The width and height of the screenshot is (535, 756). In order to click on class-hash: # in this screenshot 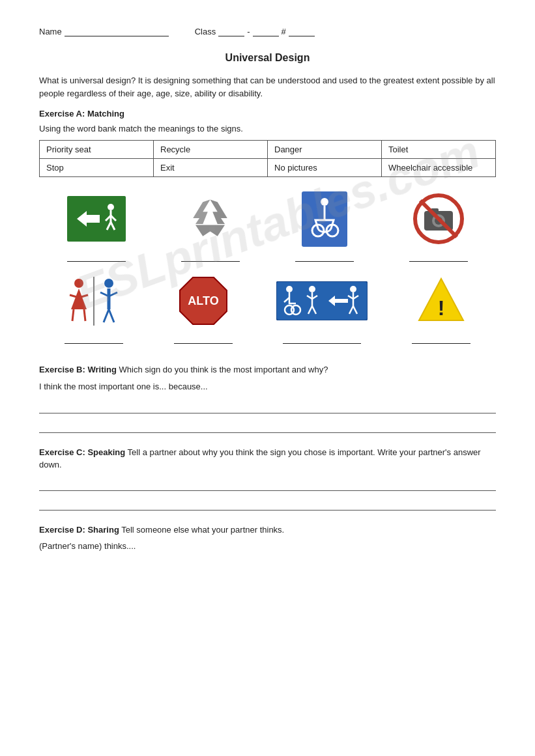, I will do `click(284, 31)`.